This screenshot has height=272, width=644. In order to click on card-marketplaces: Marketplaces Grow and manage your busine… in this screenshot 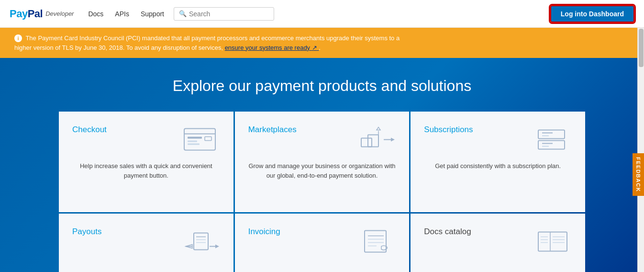, I will do `click(322, 162)`.